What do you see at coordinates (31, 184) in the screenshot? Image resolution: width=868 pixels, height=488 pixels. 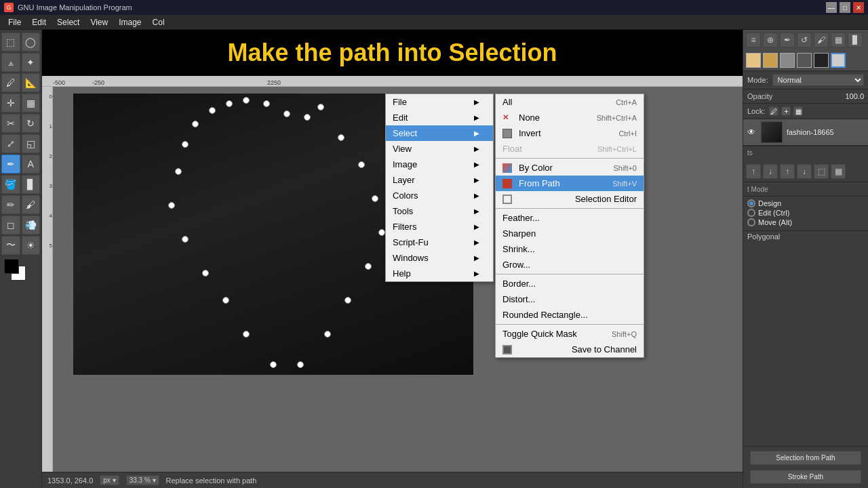 I see `tool-blend: ▊` at bounding box center [31, 184].